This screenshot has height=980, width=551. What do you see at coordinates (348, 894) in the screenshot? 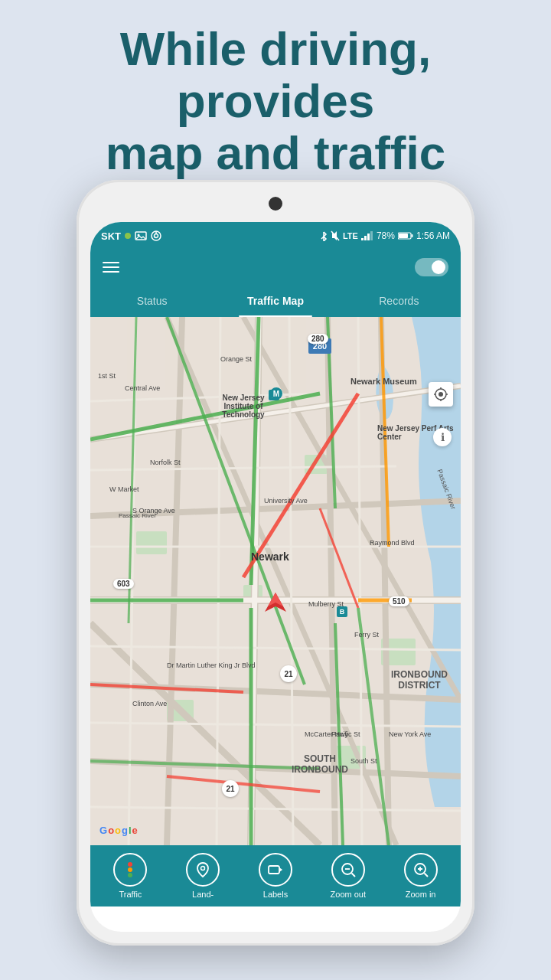
I see `nav-zoom-out-label: Zoom out` at bounding box center [348, 894].